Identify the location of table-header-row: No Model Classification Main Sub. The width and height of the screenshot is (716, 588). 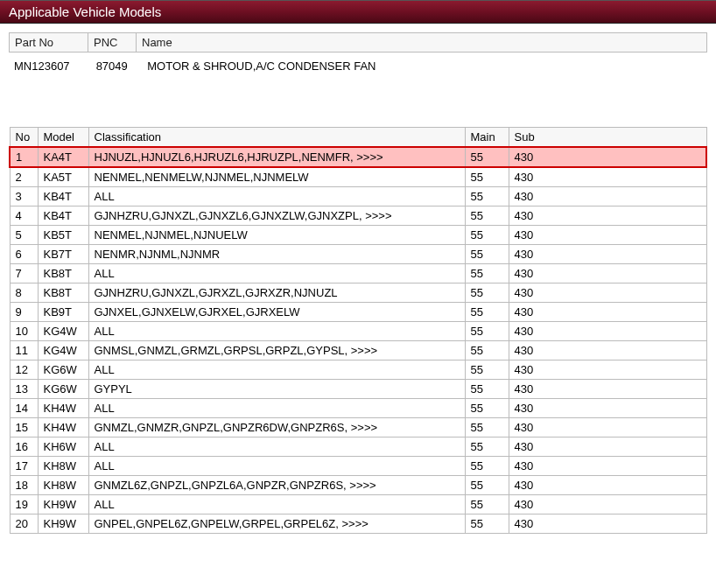
(358, 138).